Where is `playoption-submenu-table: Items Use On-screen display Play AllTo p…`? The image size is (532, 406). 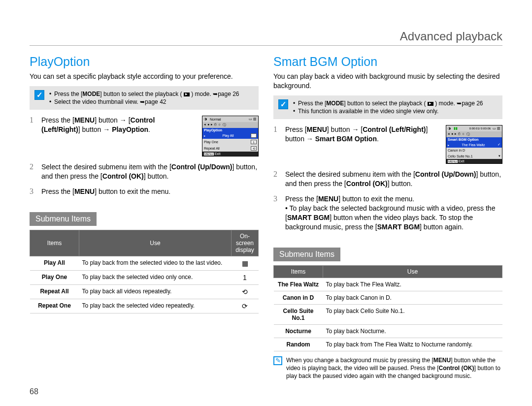 playoption-submenu-table: Items Use On-screen display Play AllTo p… is located at coordinates (144, 272).